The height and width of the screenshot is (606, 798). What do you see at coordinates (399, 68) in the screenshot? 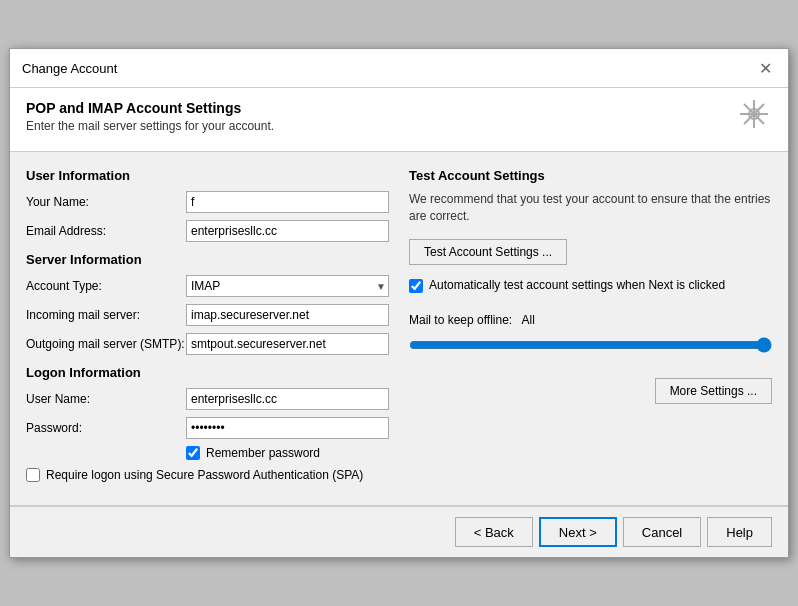
I see `title-bar: Change Account ✕` at bounding box center [399, 68].